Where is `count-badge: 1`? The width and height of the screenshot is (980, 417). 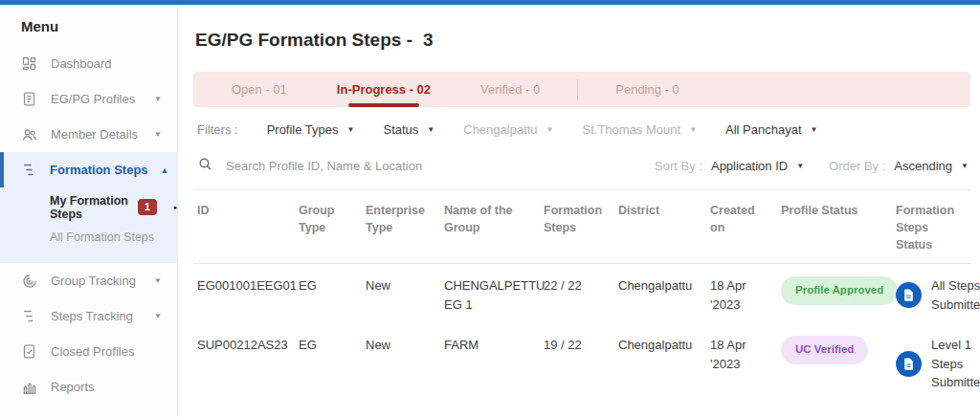 count-badge: 1 is located at coordinates (147, 207).